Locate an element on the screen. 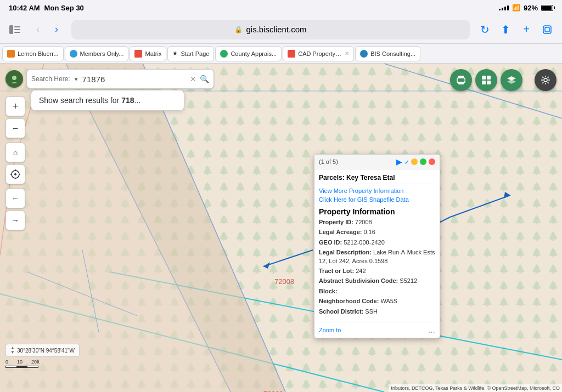 This screenshot has width=562, height=392. popup-maximize-button is located at coordinates (423, 162).